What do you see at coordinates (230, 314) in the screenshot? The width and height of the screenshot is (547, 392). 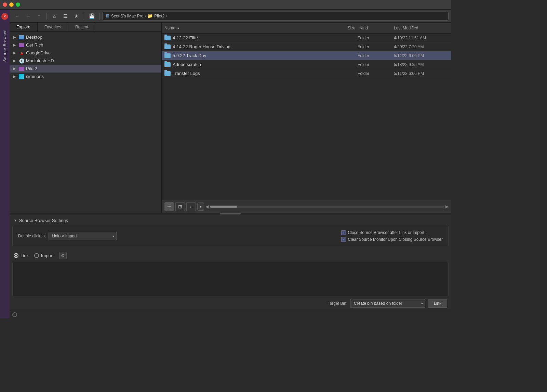 I see `status-bar` at bounding box center [230, 314].